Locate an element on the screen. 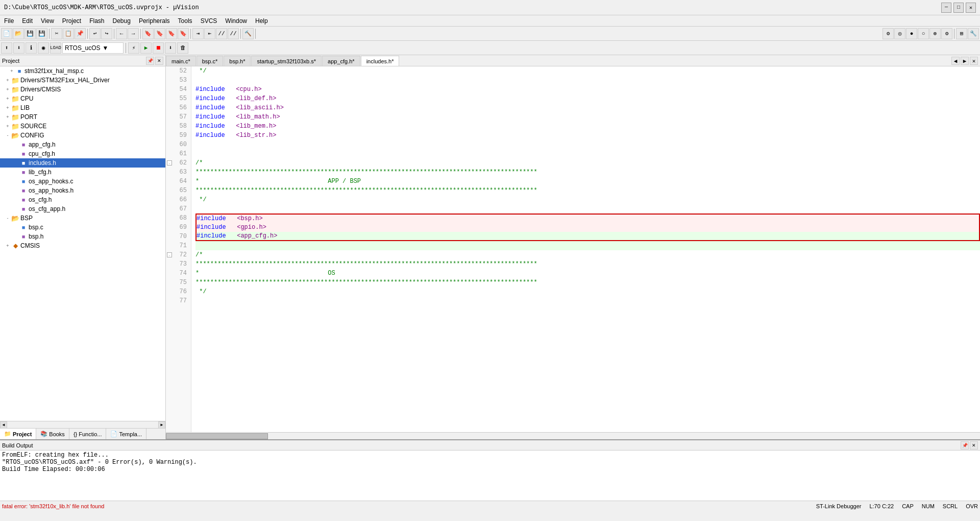  tree-node-bsph: ■ bsp.h is located at coordinates (83, 236).